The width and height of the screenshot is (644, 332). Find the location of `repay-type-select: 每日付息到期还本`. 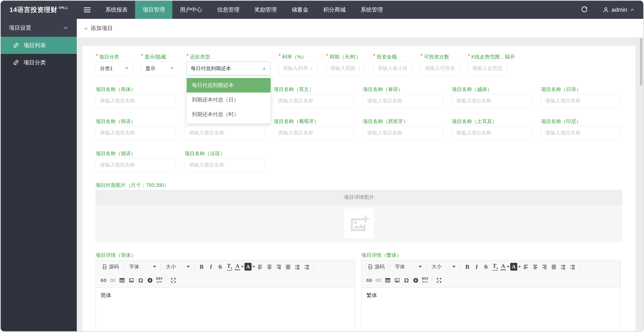

repay-type-select: 每日付息到期还本 is located at coordinates (228, 68).